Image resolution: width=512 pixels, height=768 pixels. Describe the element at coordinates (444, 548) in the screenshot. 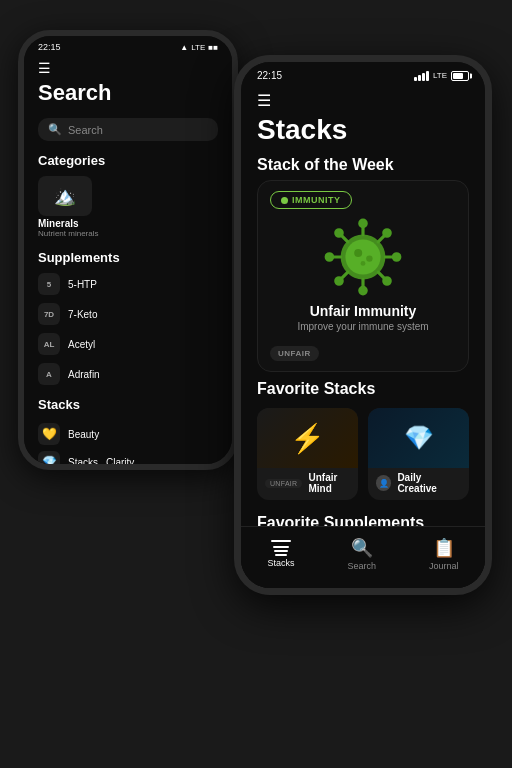

I see `journal-nav-icon: 📋` at that location.